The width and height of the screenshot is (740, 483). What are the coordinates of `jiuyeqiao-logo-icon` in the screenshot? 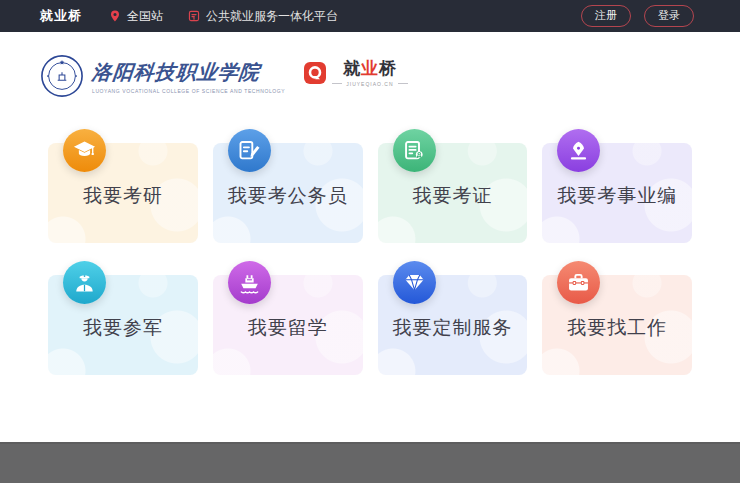 It's located at (315, 73).